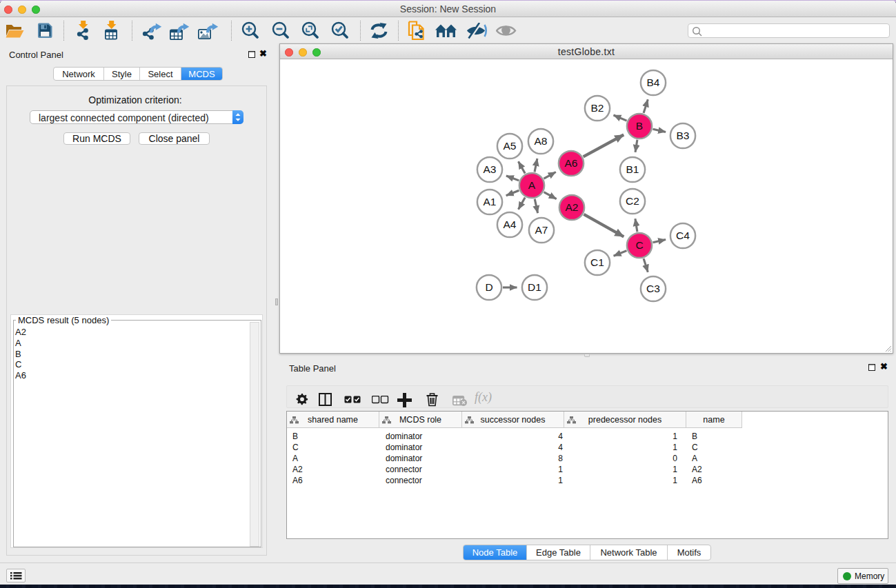  Describe the element at coordinates (542, 230) in the screenshot. I see `svg-text: A7` at that location.